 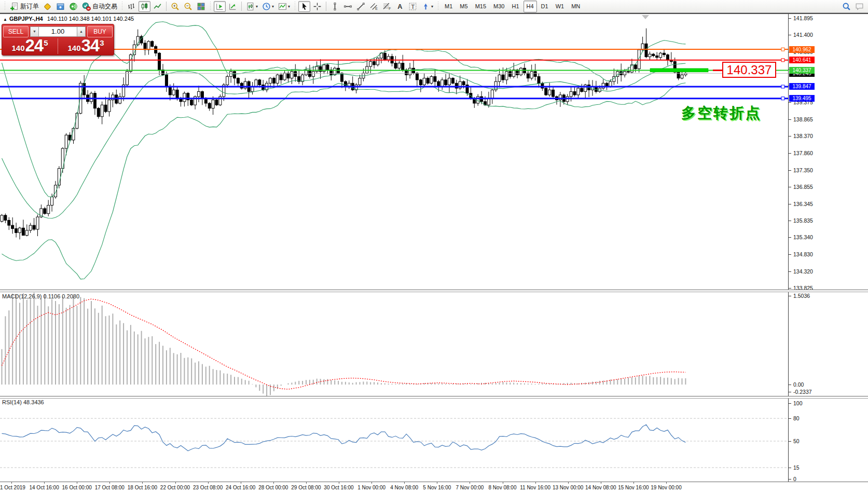 I want to click on chart-shift-marker-icon, so click(x=645, y=17).